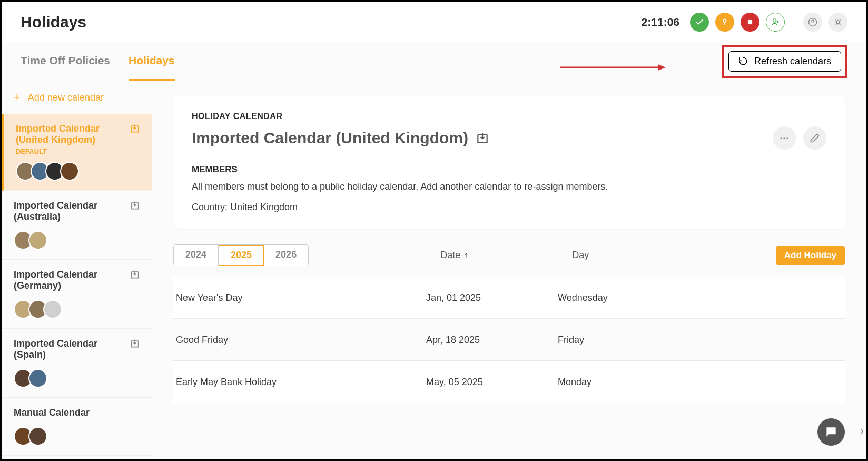  What do you see at coordinates (152, 61) in the screenshot?
I see `tab-holidays: Holidays` at bounding box center [152, 61].